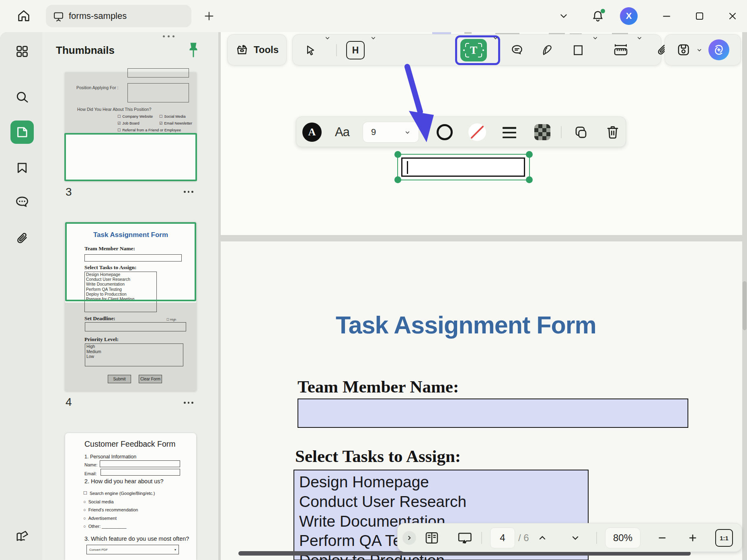 Image resolution: width=747 pixels, height=560 pixels. Describe the element at coordinates (22, 132) in the screenshot. I see `sidebar-item-thumbnails` at that location.